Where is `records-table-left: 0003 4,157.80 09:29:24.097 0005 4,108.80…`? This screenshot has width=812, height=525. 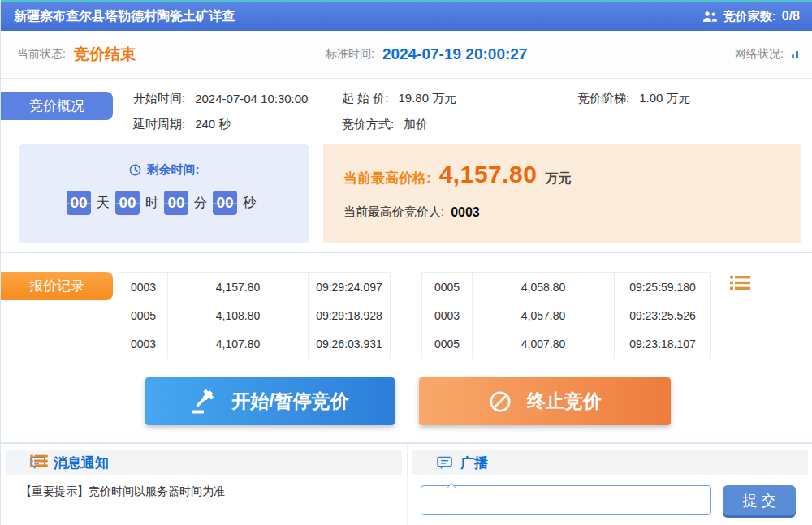 records-table-left: 0003 4,157.80 09:29:24.097 0005 4,108.80… is located at coordinates (255, 316).